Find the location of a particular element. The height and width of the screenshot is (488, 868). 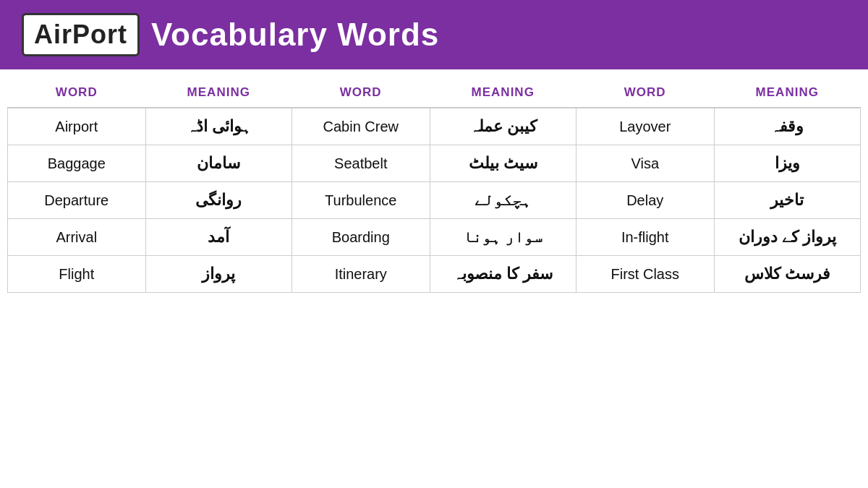

col-header-meaning2: MEANING is located at coordinates (503, 93).